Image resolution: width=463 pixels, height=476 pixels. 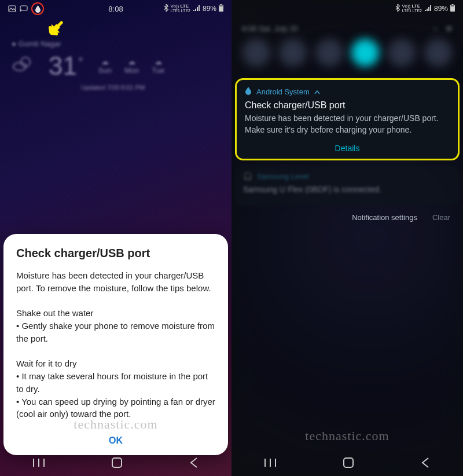 What do you see at coordinates (131, 66) in the screenshot?
I see `weather-forecast: ☁Sun ☁Mon ☁Tue` at bounding box center [131, 66].